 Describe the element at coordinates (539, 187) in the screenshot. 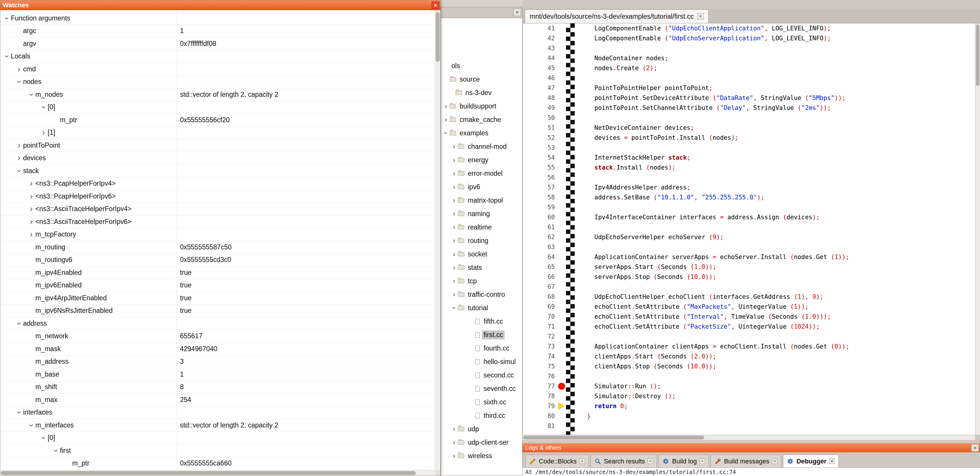

I see `line-number: 57` at that location.